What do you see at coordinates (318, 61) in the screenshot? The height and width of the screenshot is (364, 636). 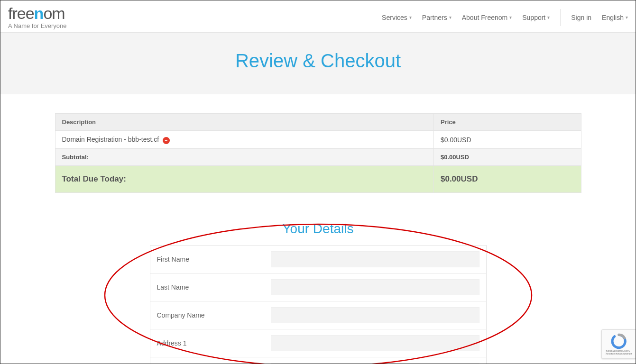 I see `page-title: Review & Checkout` at bounding box center [318, 61].